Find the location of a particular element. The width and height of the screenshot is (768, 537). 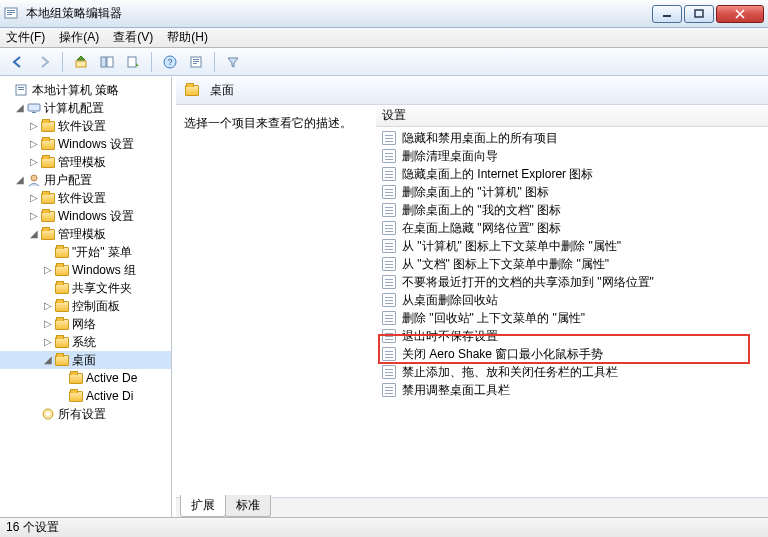

back-button is located at coordinates (18, 62).